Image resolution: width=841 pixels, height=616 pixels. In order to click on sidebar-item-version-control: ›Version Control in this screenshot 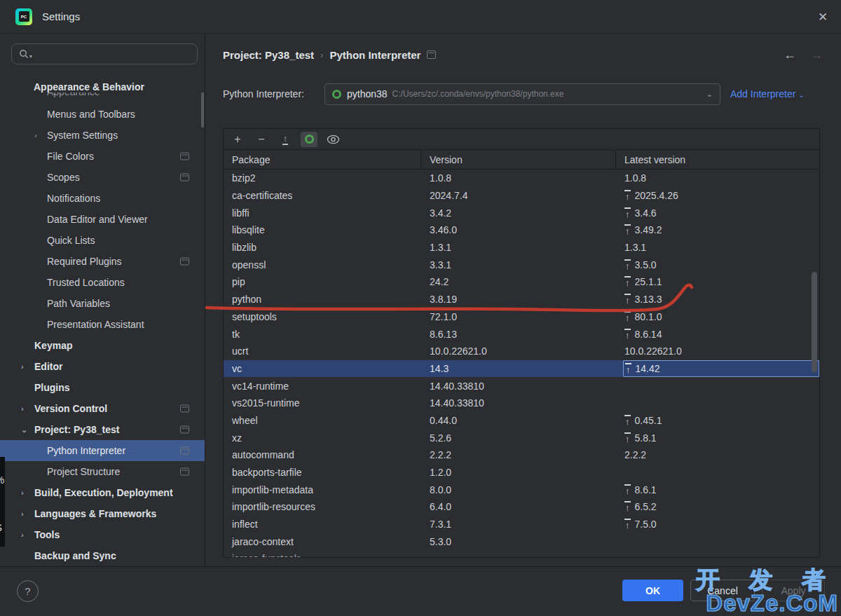, I will do `click(102, 409)`.